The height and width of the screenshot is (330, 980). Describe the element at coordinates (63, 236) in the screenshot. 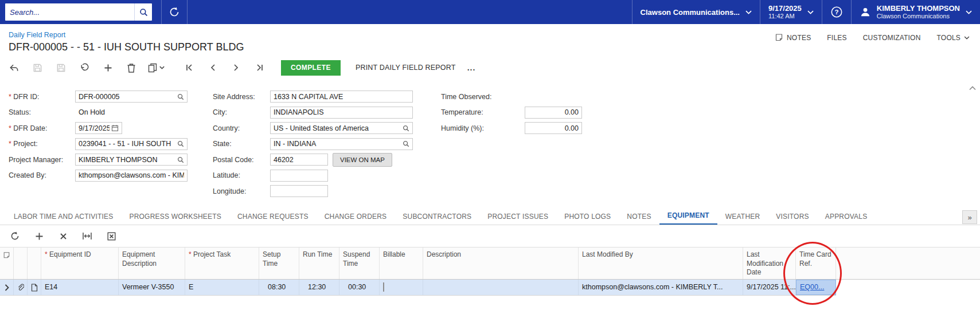

I see `grid-delete-row-button` at that location.